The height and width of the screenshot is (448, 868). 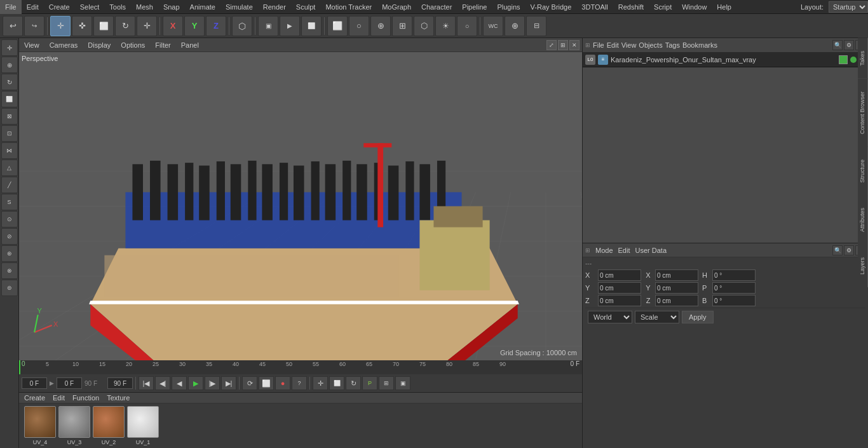 I want to click on menu-script: Script, so click(x=663, y=7).